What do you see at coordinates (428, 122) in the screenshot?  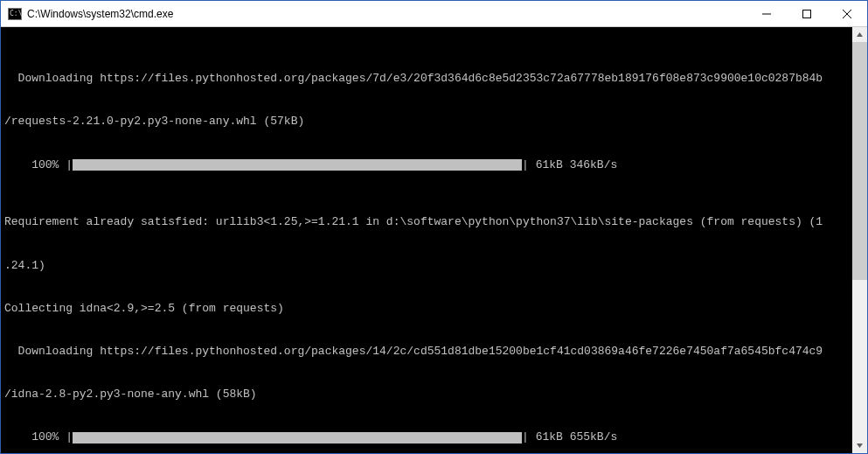 I see `terminal-line: /requests-2.21.0-py2.py3-none-any.whl (5…` at bounding box center [428, 122].